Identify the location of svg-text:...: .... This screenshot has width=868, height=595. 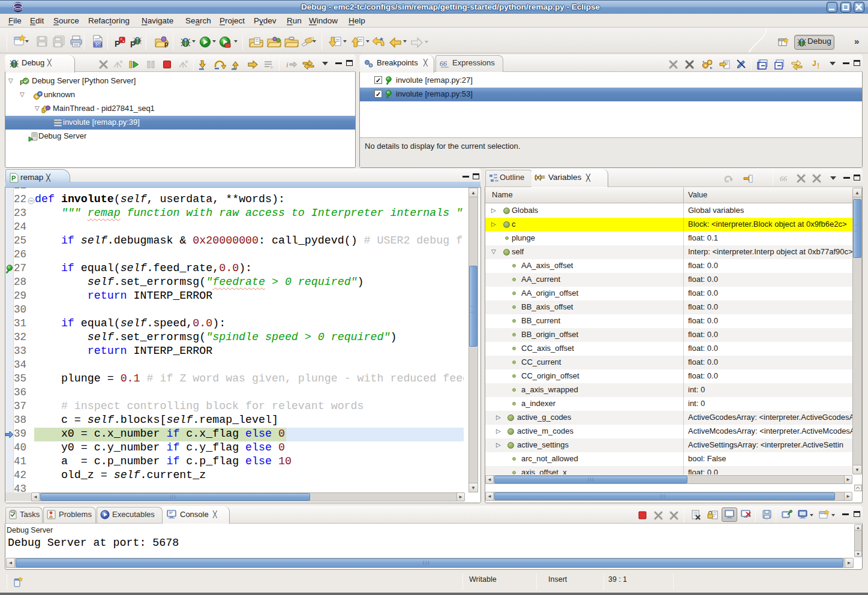
(767, 518).